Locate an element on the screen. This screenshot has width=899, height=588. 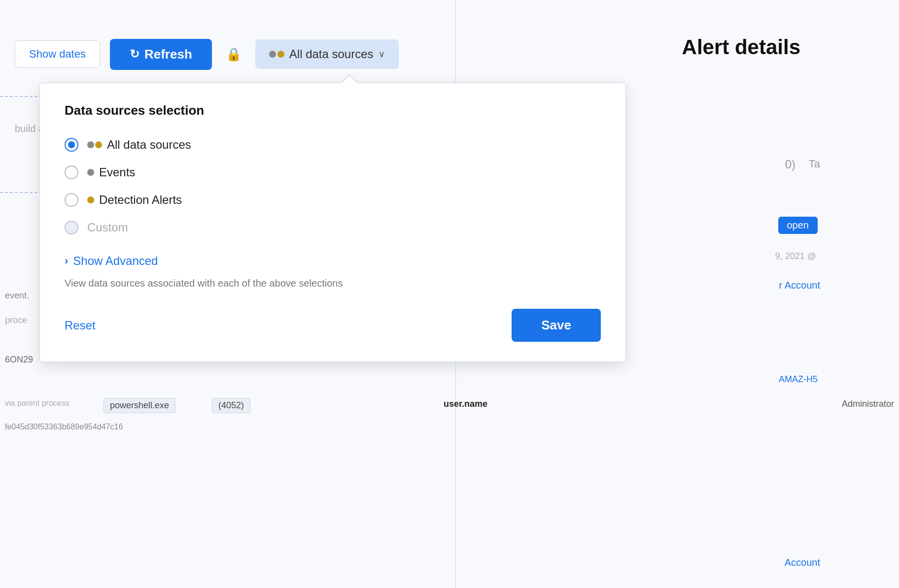
datasources-icon is located at coordinates (277, 54).